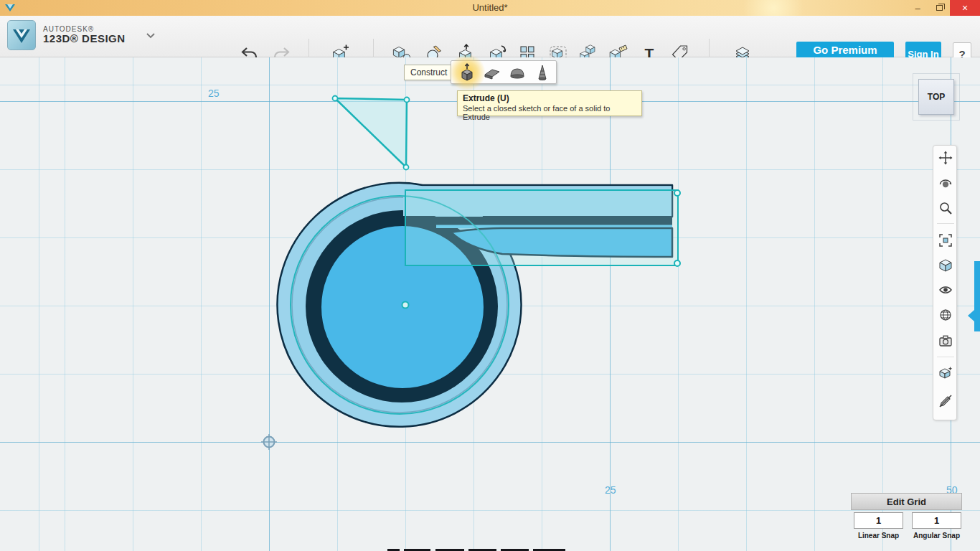 The image size is (980, 551). I want to click on tooltip-title: Extrude (U), so click(550, 98).